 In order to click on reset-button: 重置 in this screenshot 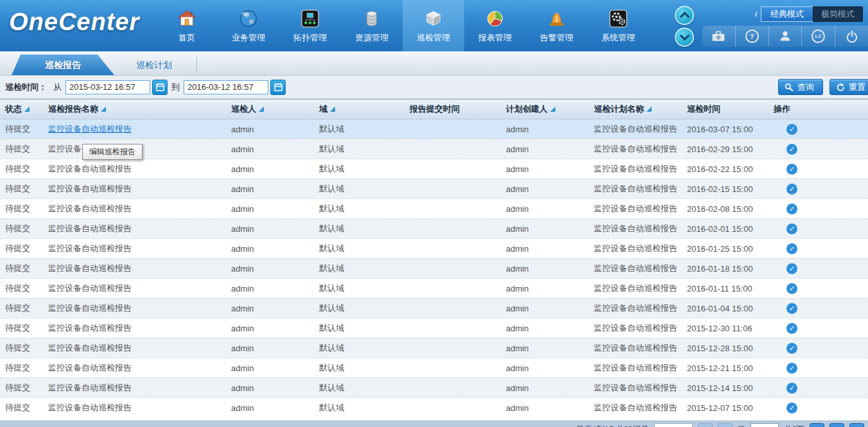, I will do `click(849, 87)`.